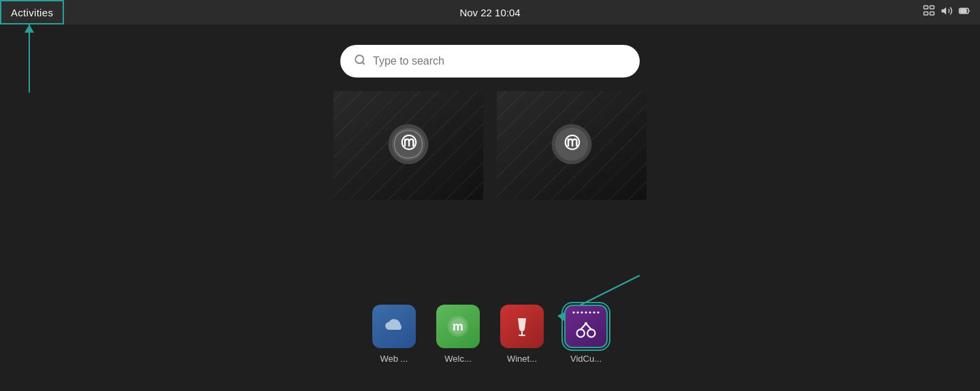 Image resolution: width=980 pixels, height=391 pixels. What do you see at coordinates (522, 359) in the screenshot?
I see `app-label-winetricks: Winet...` at bounding box center [522, 359].